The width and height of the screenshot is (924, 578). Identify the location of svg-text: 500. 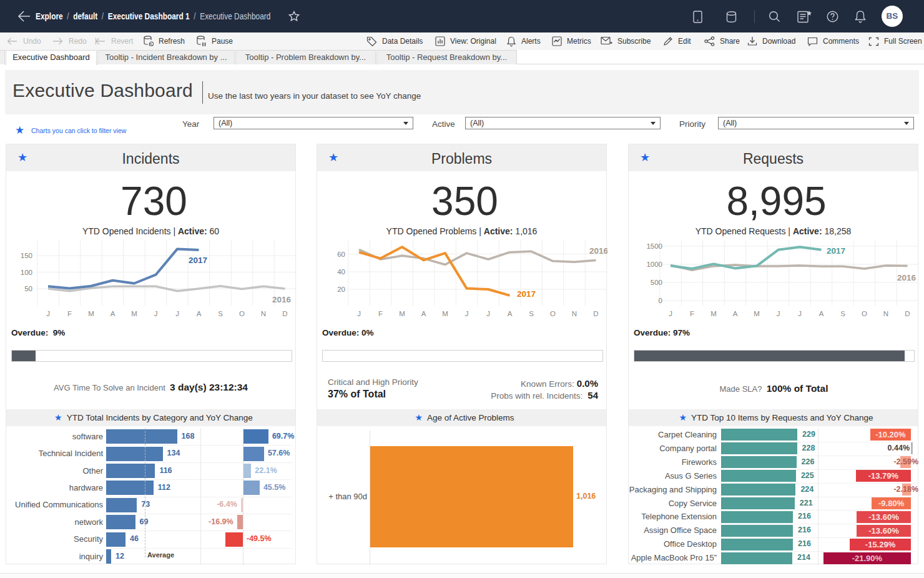
(657, 282).